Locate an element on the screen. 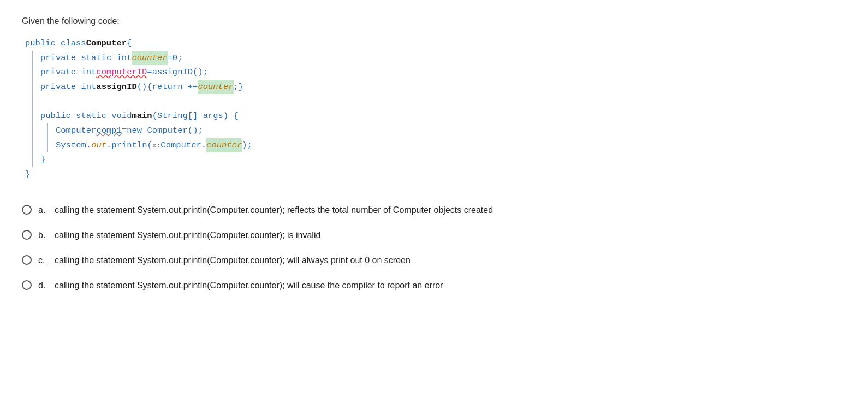 The image size is (868, 414). radio-c is located at coordinates (27, 260).